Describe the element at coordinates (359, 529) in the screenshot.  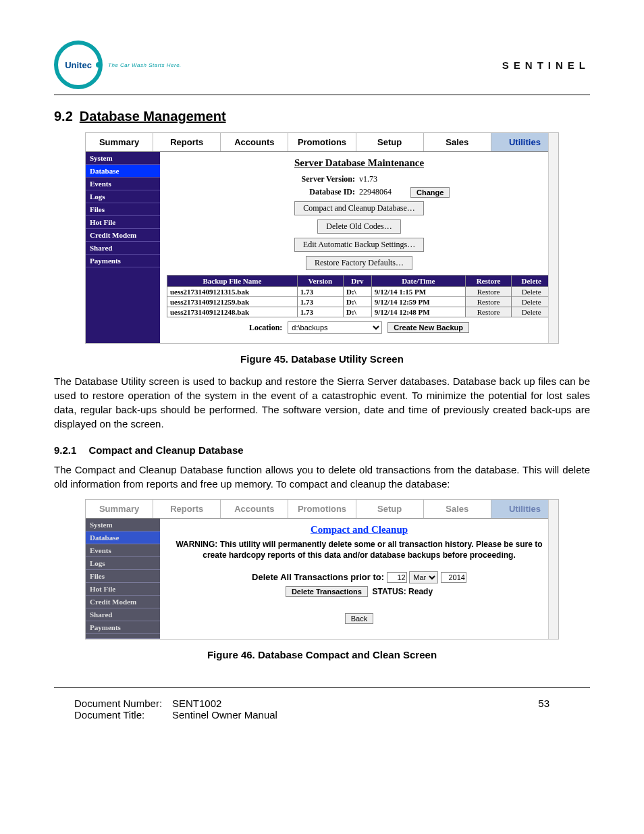
I see `panel-title: Compact and Cleanup` at that location.